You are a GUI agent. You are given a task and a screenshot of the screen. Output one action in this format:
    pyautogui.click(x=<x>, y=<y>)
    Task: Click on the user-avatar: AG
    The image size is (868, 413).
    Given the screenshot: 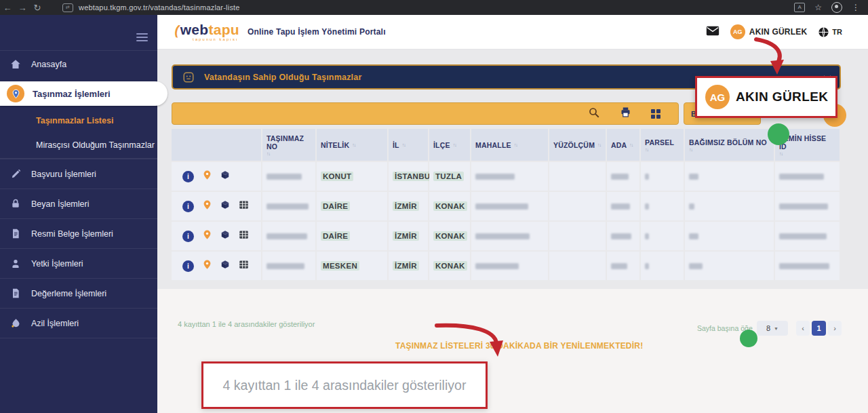 What is the action you would take?
    pyautogui.click(x=738, y=32)
    